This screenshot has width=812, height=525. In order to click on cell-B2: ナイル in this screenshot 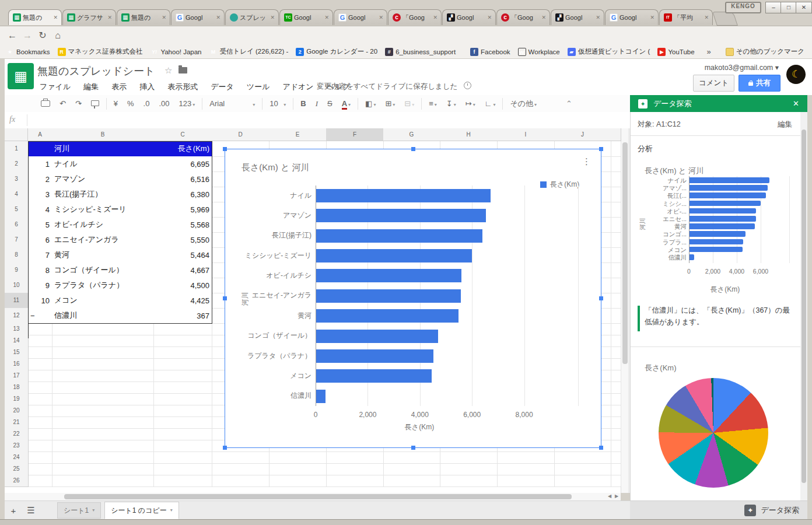, I will do `click(103, 164)`.